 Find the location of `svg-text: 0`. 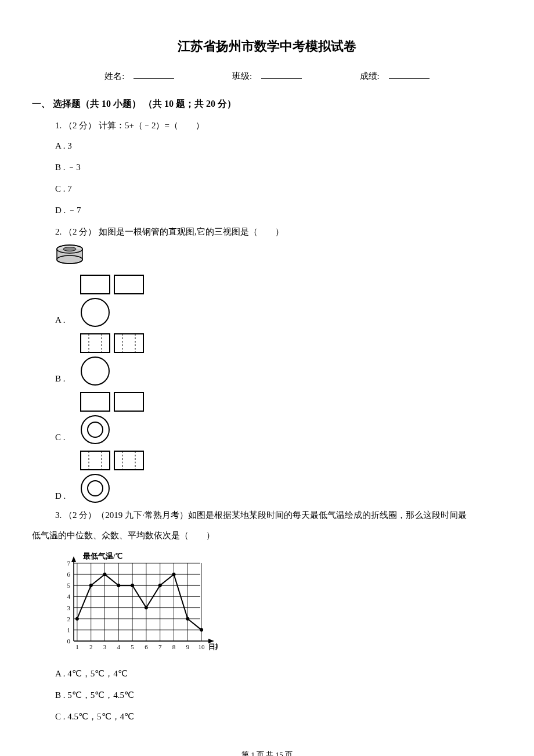

svg-text: 0 is located at coordinates (69, 641).